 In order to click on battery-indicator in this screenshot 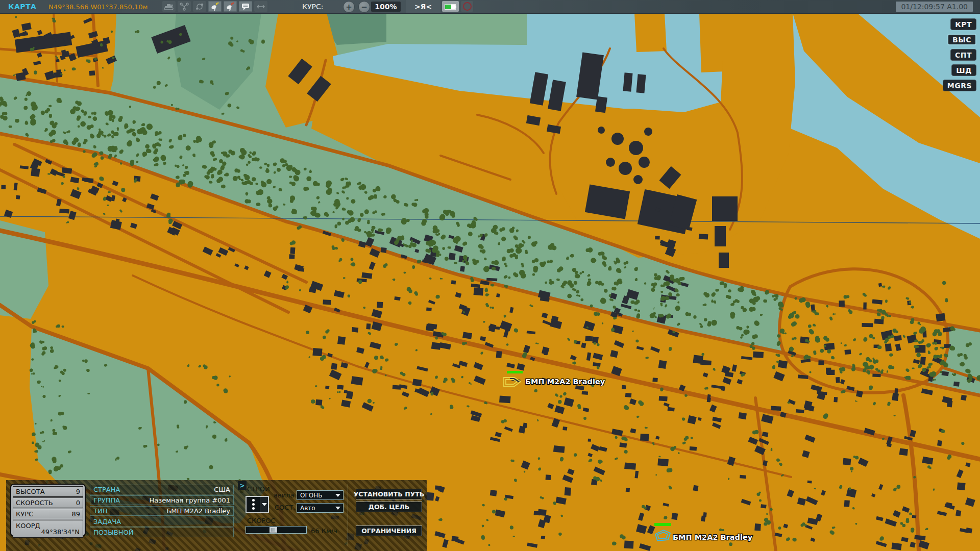, I will do `click(450, 6)`.